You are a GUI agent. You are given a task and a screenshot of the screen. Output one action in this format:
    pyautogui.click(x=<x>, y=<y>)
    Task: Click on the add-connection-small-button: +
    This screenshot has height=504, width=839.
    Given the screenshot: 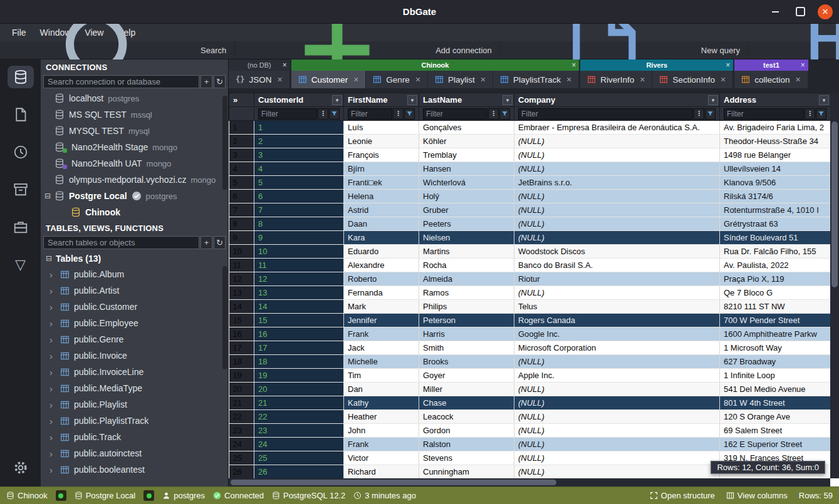 What is the action you would take?
    pyautogui.click(x=207, y=81)
    